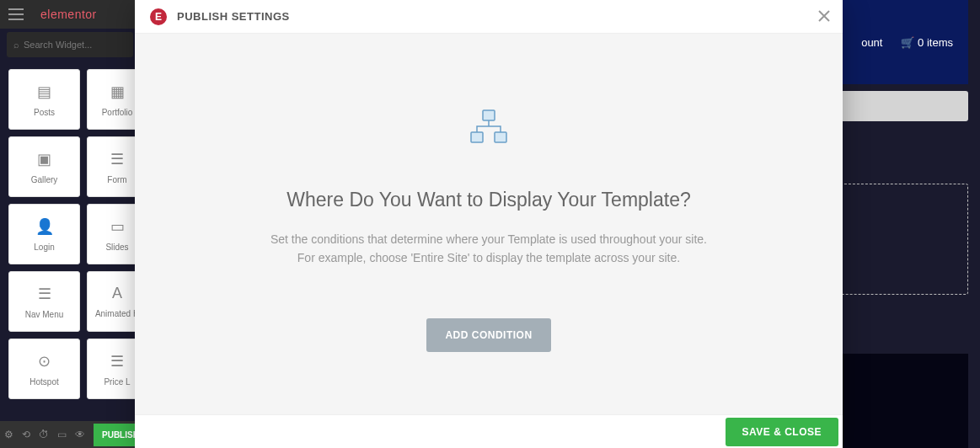 The height and width of the screenshot is (448, 980). Describe the element at coordinates (489, 335) in the screenshot. I see `add-condition-button: ADD CONDITION` at that location.